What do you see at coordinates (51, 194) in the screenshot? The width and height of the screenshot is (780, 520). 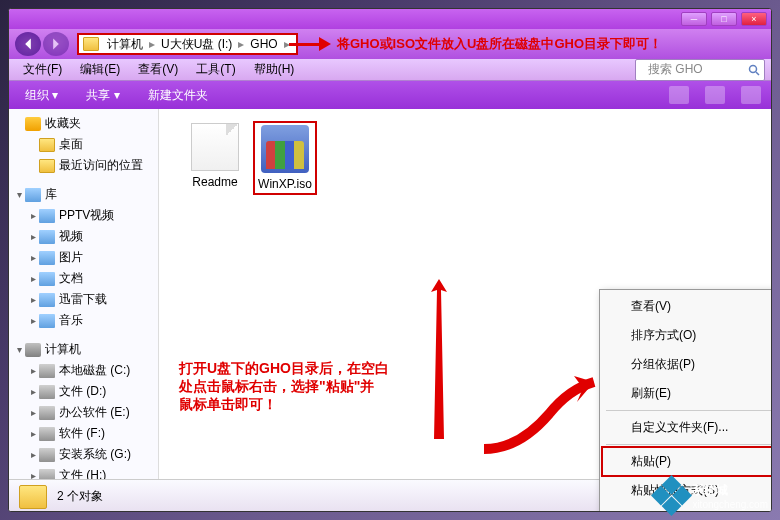 I see `tree-label: 库` at bounding box center [51, 194].